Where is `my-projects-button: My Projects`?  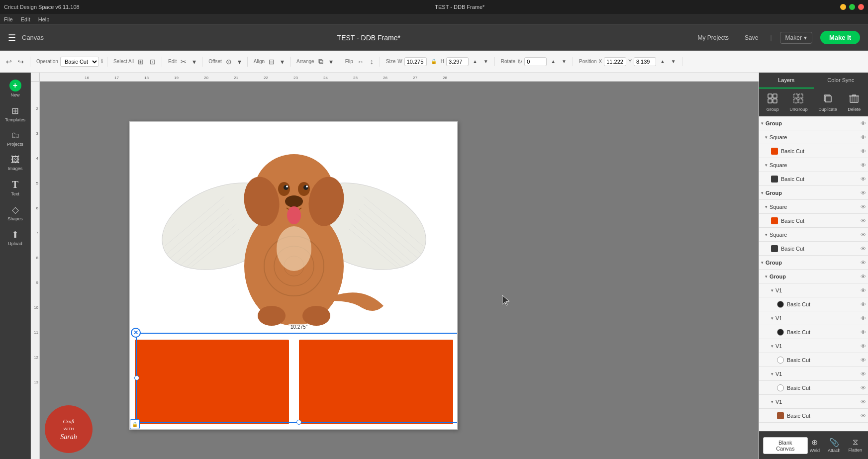 my-projects-button: My Projects is located at coordinates (713, 38).